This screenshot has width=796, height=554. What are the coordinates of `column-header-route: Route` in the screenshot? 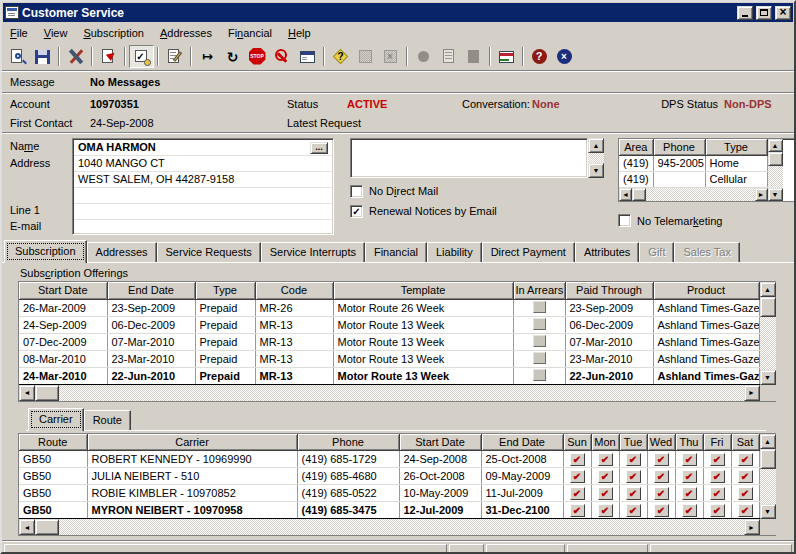 It's located at (53, 442).